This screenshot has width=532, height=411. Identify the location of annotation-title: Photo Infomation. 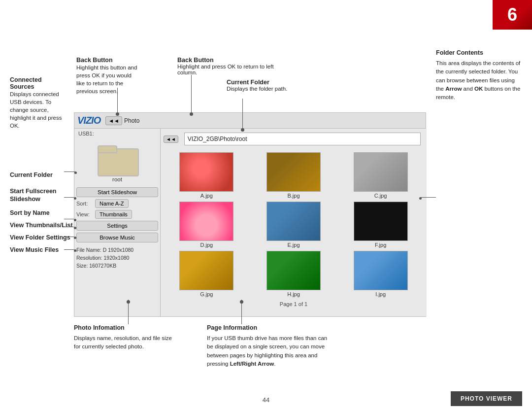
(123, 328).